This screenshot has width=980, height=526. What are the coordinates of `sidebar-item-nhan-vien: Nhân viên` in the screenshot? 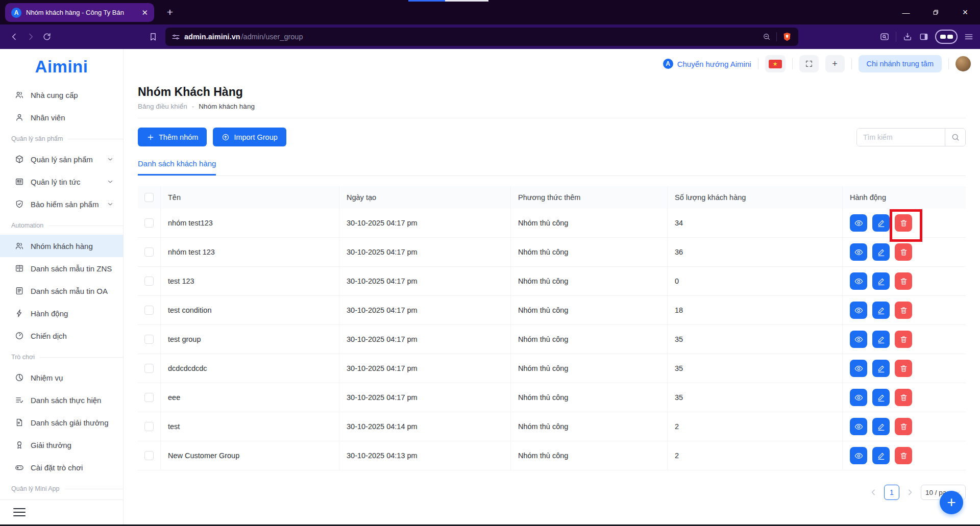 It's located at (61, 117).